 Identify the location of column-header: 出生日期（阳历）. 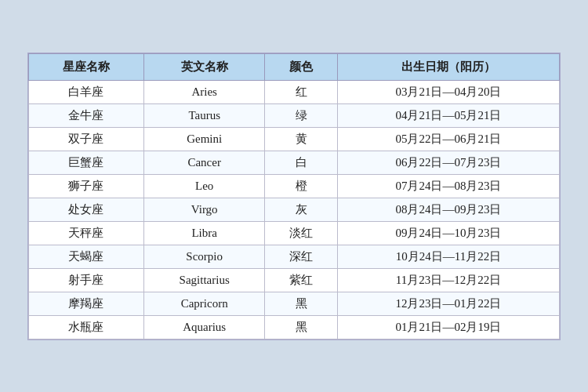
(448, 67).